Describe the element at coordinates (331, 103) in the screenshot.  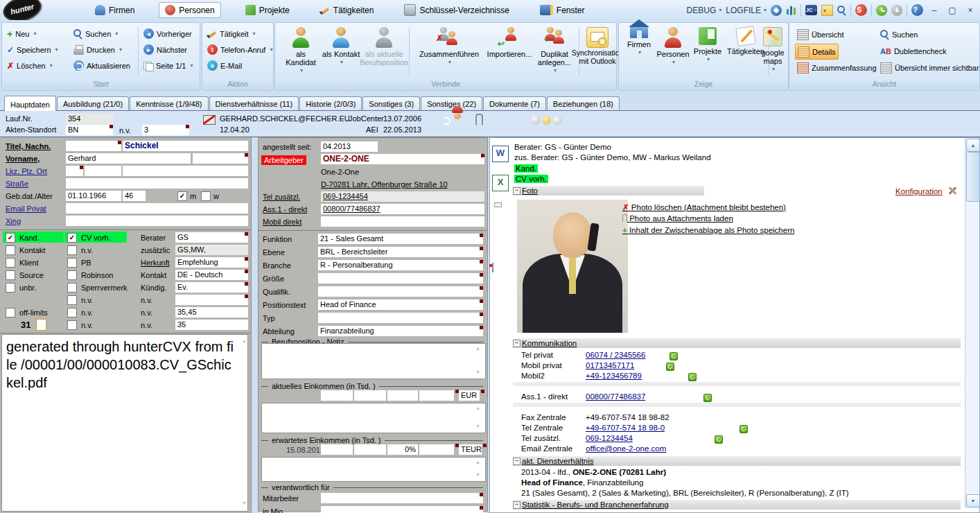
I see `tab-historie: Historie (2/0/3)` at that location.